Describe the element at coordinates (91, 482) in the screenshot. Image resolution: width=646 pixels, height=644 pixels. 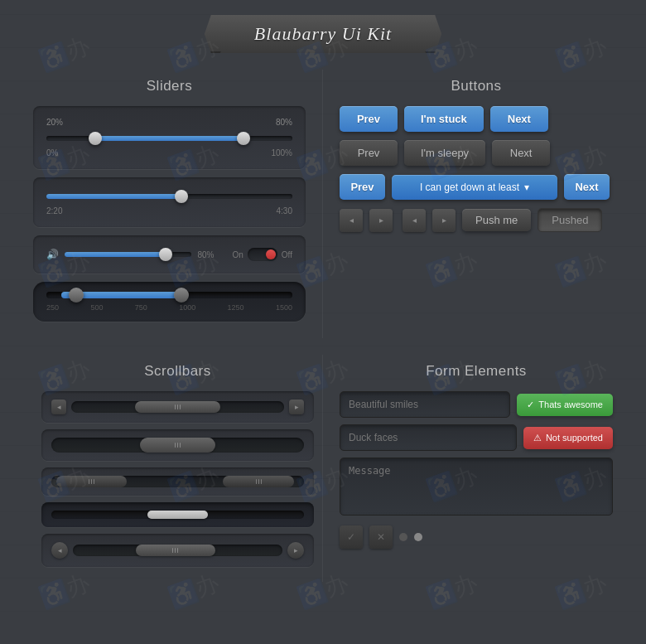
I see `scroll-thumb-h3a` at that location.